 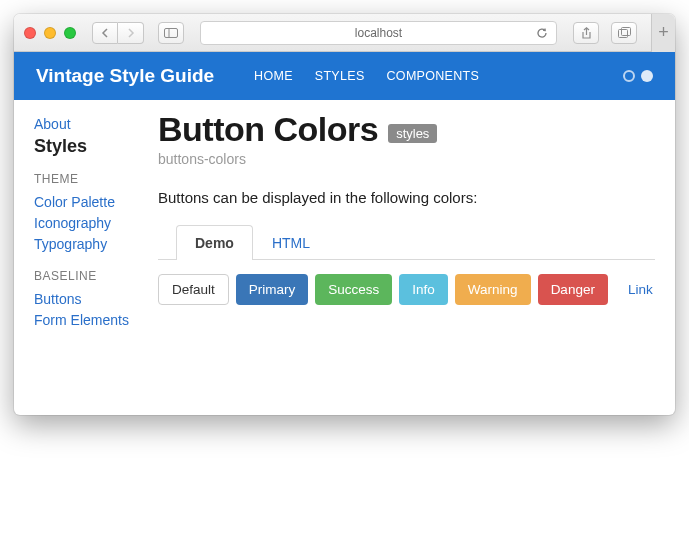 What do you see at coordinates (573, 290) in the screenshot?
I see `button-danger: Danger` at bounding box center [573, 290].